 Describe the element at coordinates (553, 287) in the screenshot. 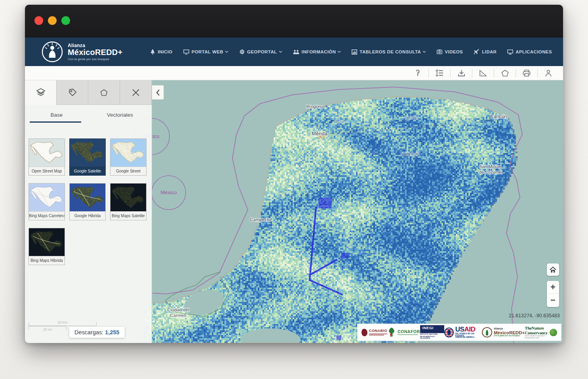

I see `zoom-in-button: +` at that location.